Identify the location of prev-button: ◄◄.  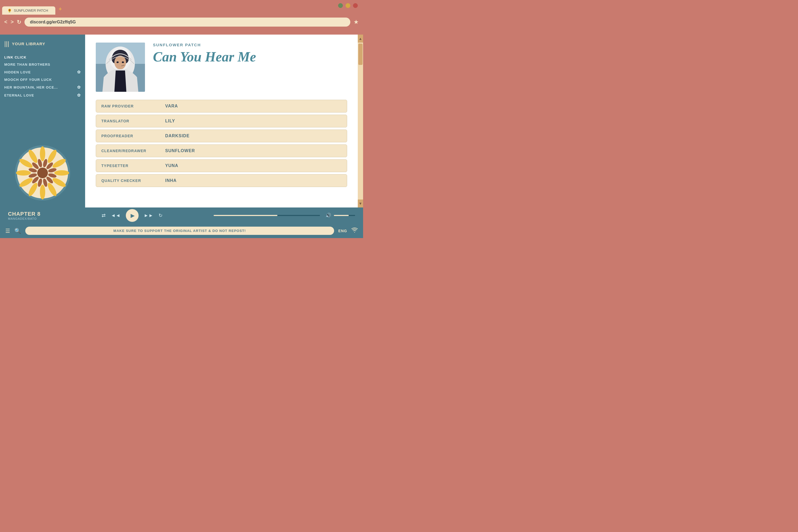
(116, 216).